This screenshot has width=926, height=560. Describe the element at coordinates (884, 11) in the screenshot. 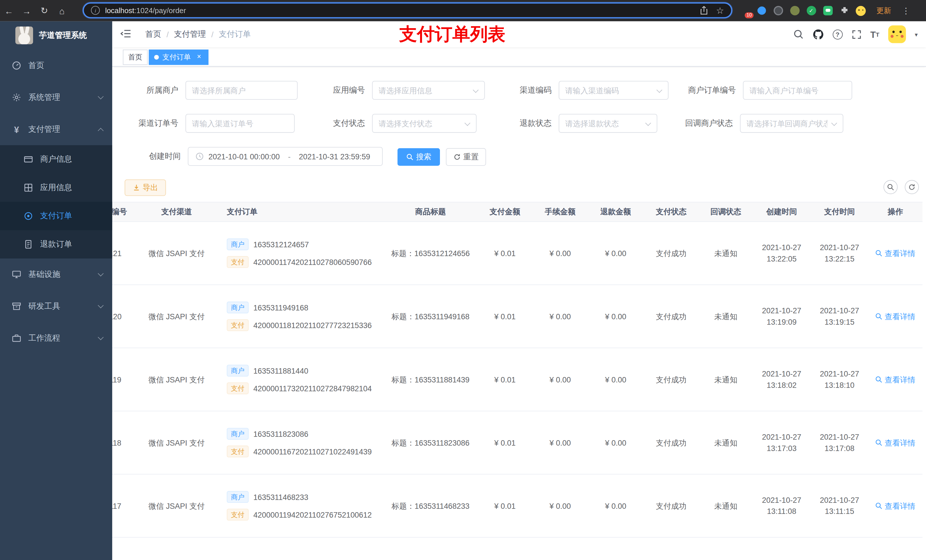

I see `update-button: 更新` at that location.